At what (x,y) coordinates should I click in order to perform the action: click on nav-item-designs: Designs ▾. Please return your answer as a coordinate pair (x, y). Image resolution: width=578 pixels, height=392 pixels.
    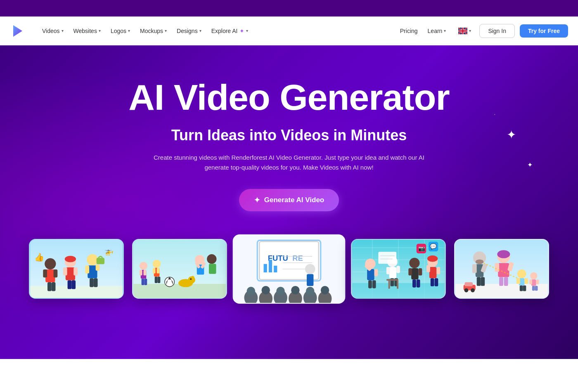
    Looking at the image, I should click on (189, 31).